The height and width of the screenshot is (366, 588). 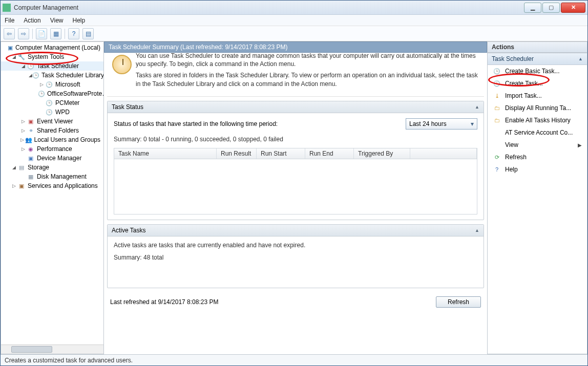 I want to click on forward-button: ⇨, so click(x=24, y=34).